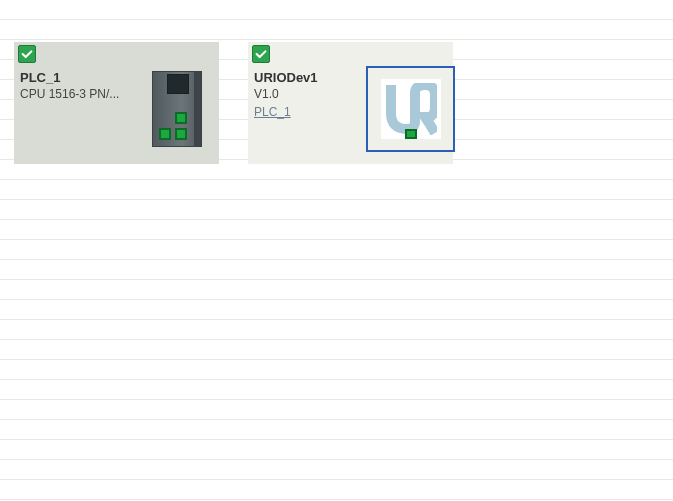 The image size is (673, 501). I want to click on device-name: URIODev1, so click(308, 78).